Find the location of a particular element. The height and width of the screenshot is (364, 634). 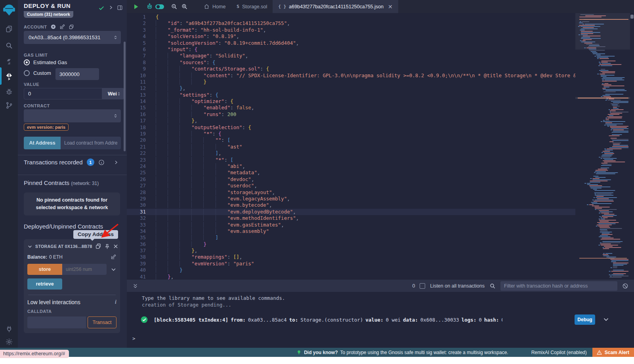

copilot-toggle-icon is located at coordinates (160, 7).